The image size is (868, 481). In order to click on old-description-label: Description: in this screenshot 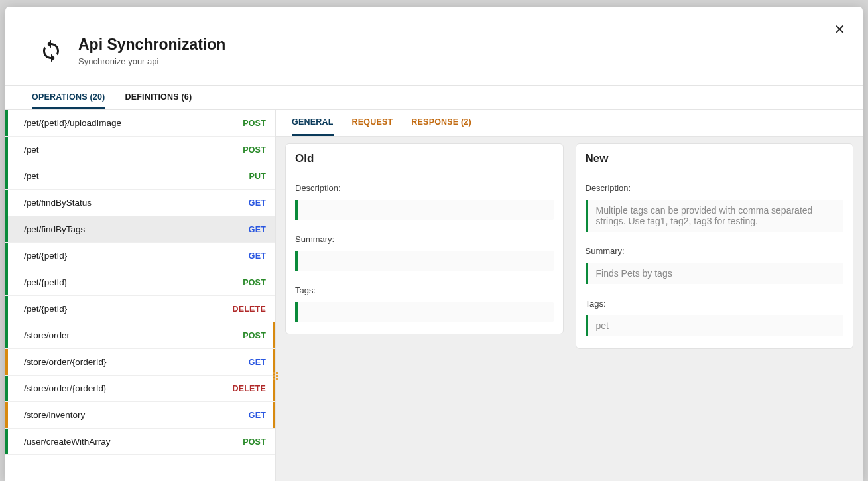, I will do `click(424, 188)`.